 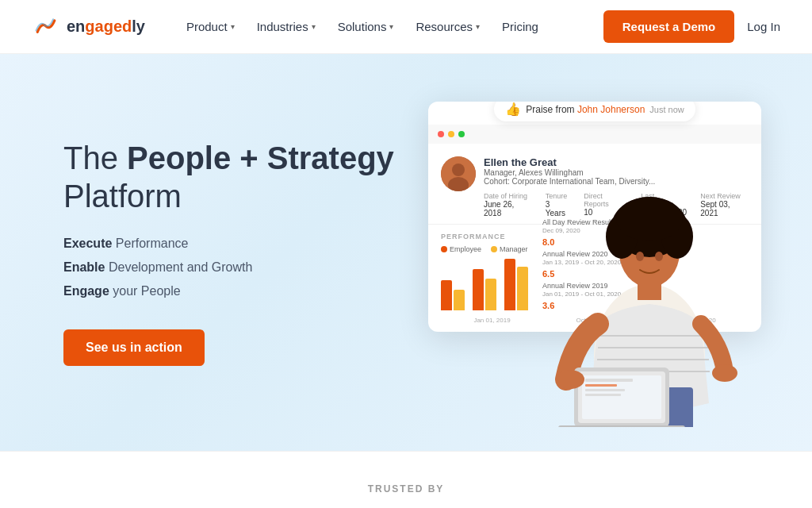 What do you see at coordinates (406, 489) in the screenshot?
I see `trusted-label: TRUSTED BY` at bounding box center [406, 489].